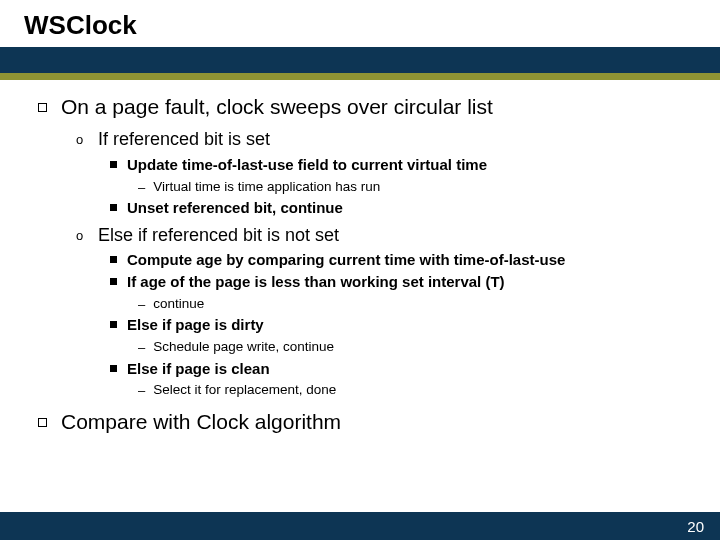 The width and height of the screenshot is (720, 540). Describe the element at coordinates (346, 260) in the screenshot. I see `bullet-text: Compute age by comparing current time wi…` at that location.